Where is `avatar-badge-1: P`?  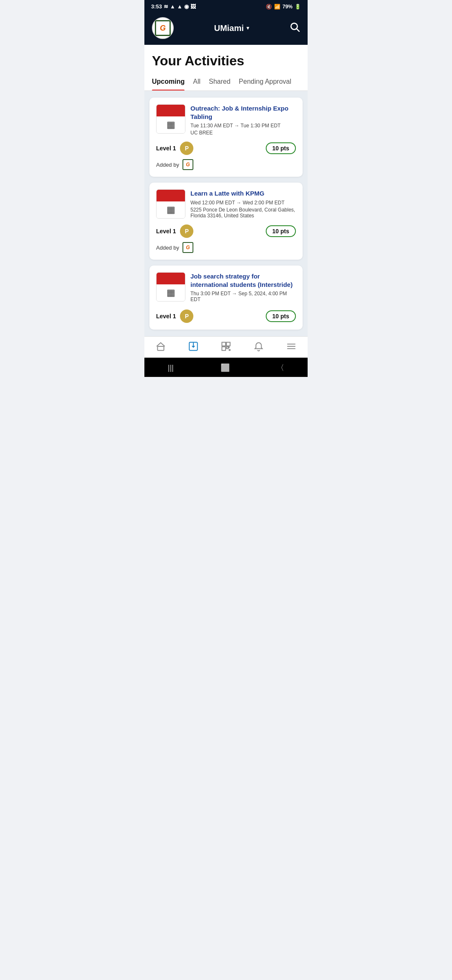 avatar-badge-1: P is located at coordinates (187, 148).